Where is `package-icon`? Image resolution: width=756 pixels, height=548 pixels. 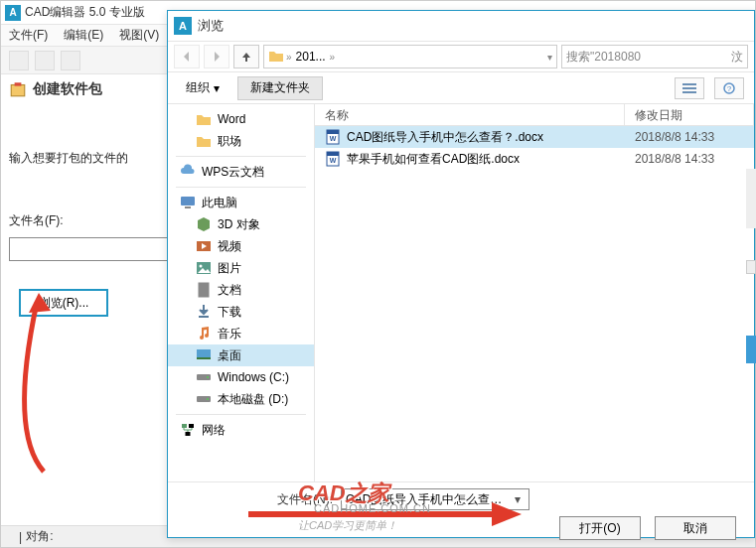 package-icon is located at coordinates (18, 89).